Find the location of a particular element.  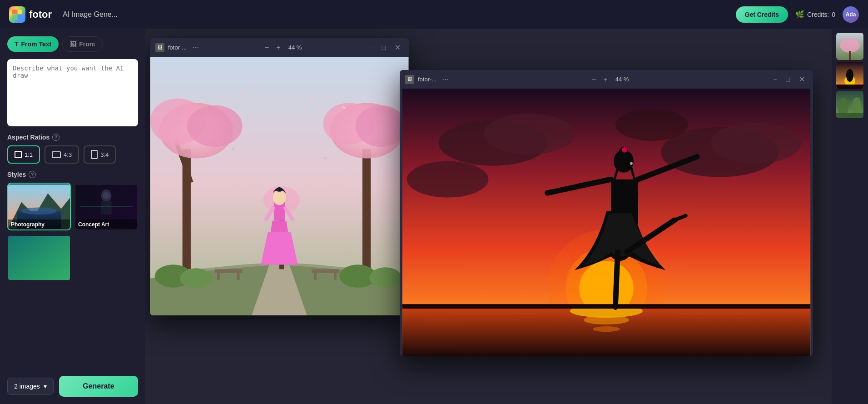

popup1-more-button: ··· is located at coordinates (195, 47).